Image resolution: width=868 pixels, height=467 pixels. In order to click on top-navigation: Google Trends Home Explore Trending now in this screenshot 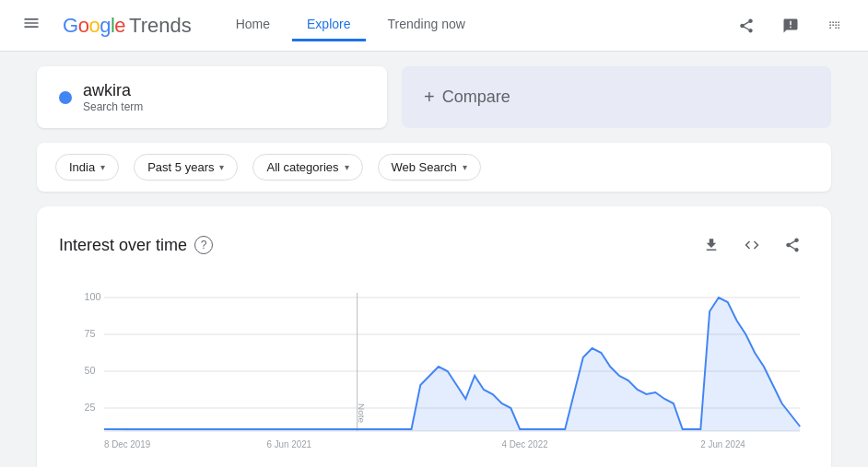, I will do `click(434, 26)`.